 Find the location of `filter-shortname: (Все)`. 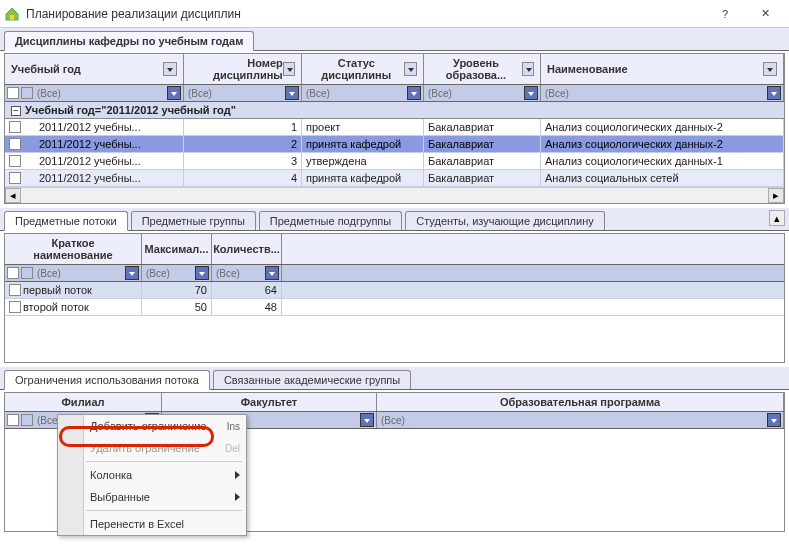

filter-shortname: (Все) is located at coordinates (74, 273).